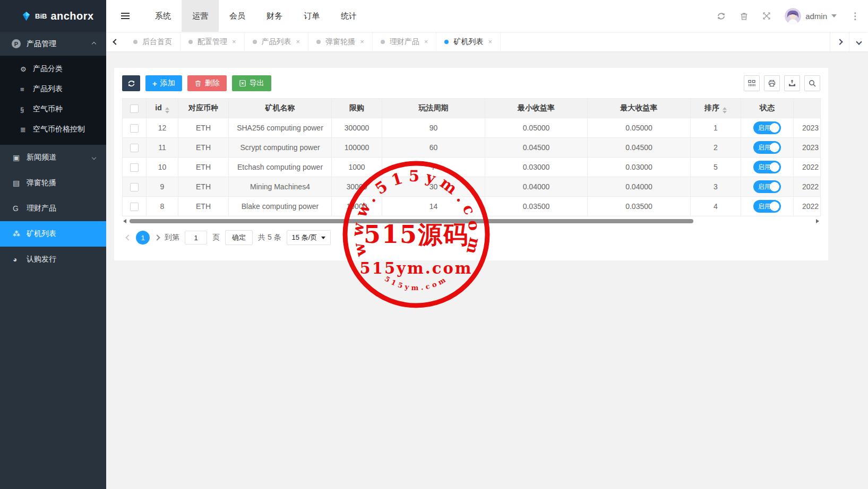 The height and width of the screenshot is (489, 868). What do you see at coordinates (752, 83) in the screenshot?
I see `columns-button` at bounding box center [752, 83].